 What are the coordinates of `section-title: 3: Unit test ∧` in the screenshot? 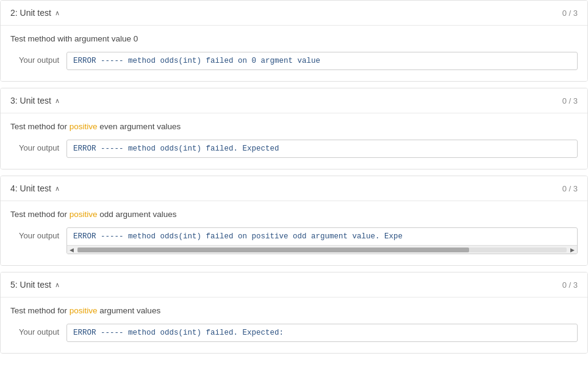 It's located at (35, 101).